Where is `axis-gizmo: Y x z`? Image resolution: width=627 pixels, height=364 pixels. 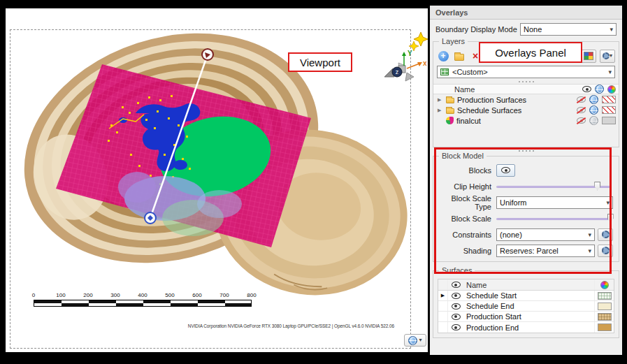 axis-gizmo: Y x z is located at coordinates (405, 66).